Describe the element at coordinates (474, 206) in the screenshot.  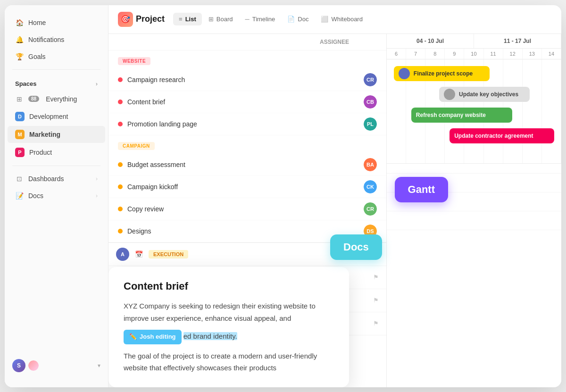
I see `gantt-status-section` at that location.